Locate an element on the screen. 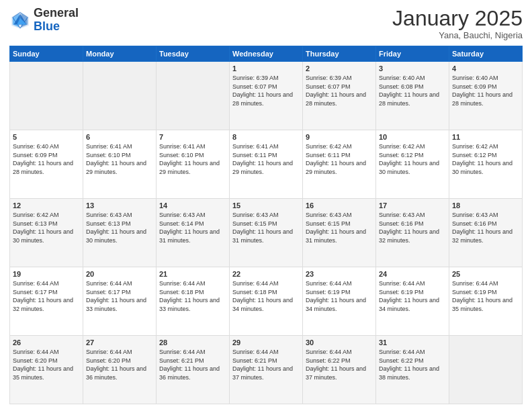 The height and width of the screenshot is (411, 532). day-number: 16 is located at coordinates (339, 205).